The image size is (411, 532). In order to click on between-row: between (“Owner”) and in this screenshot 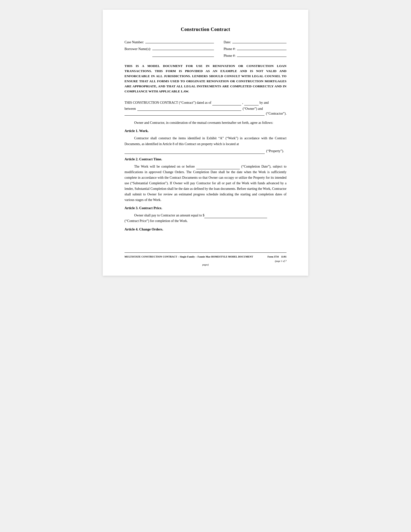, I will do `click(206, 109)`.